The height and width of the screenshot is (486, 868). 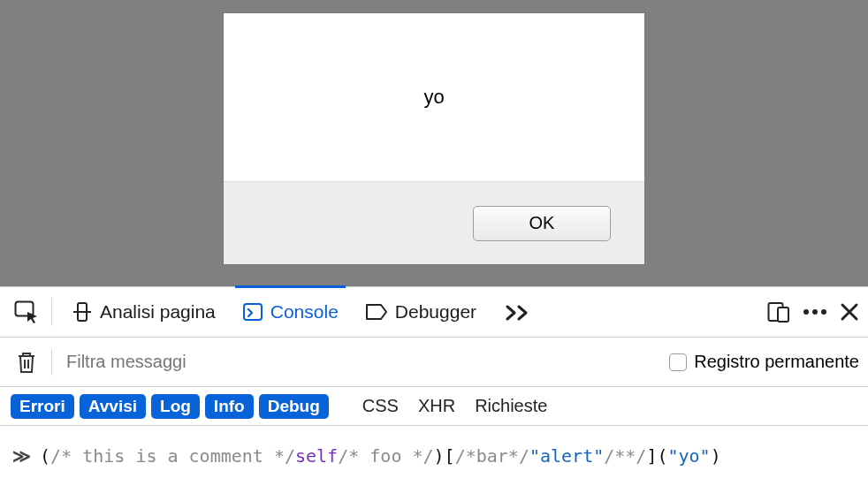 What do you see at coordinates (542, 224) in the screenshot?
I see `alert-ok-button: OK` at bounding box center [542, 224].